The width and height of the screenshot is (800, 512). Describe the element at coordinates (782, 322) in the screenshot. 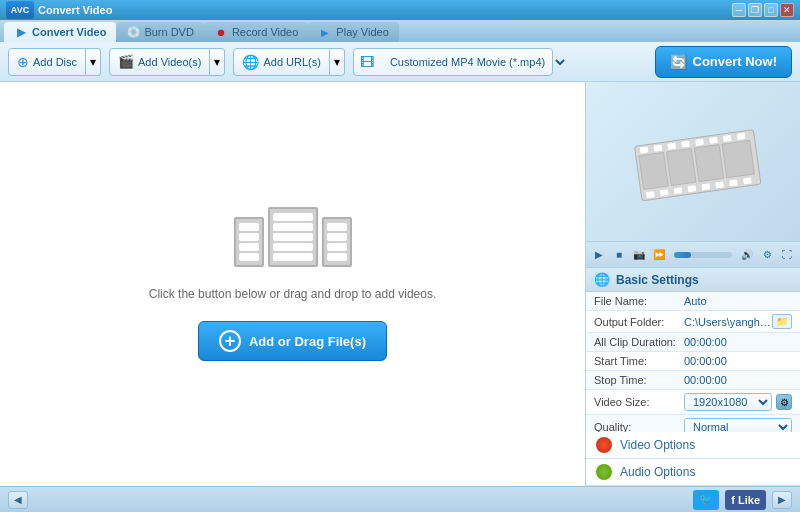

I see `browse-button: 📁` at that location.